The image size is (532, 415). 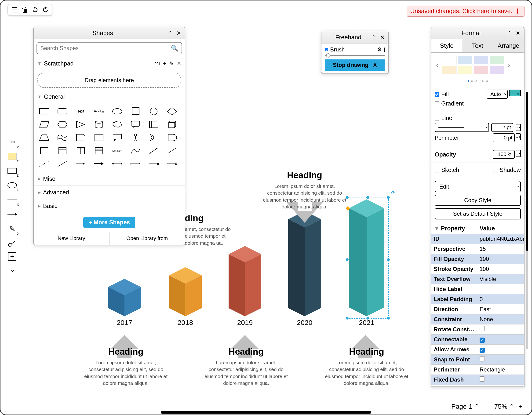 I want to click on shape-and, so click(x=172, y=138).